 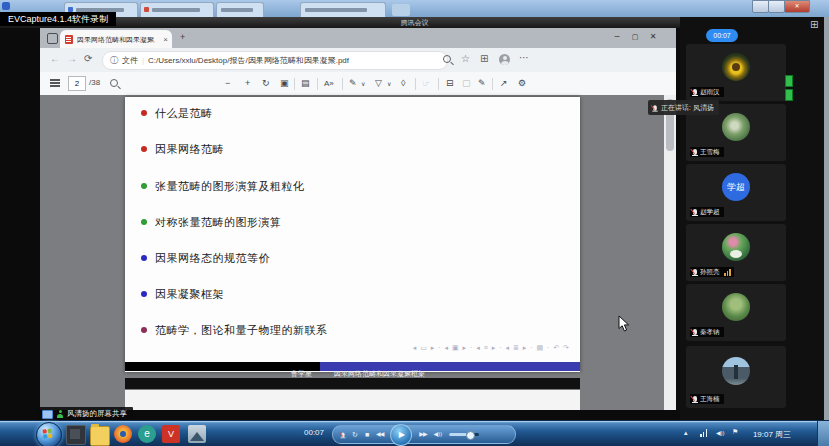 What do you see at coordinates (228, 84) in the screenshot?
I see `zoom-out-icon: −` at bounding box center [228, 84].